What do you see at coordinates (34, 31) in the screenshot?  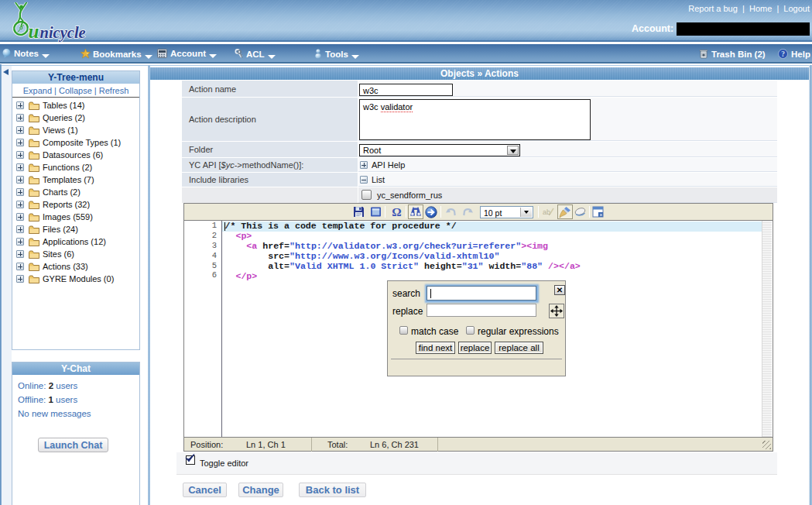 I see `svg-text: u` at bounding box center [34, 31].